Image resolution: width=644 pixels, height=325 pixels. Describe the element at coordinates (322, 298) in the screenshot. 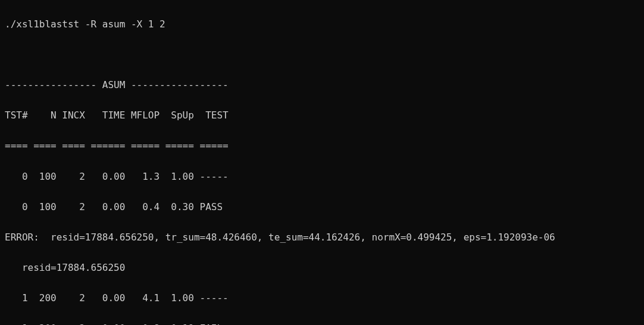

I see `result-row: 1 200 2 0.00 4.1 1.00 -----` at that location.